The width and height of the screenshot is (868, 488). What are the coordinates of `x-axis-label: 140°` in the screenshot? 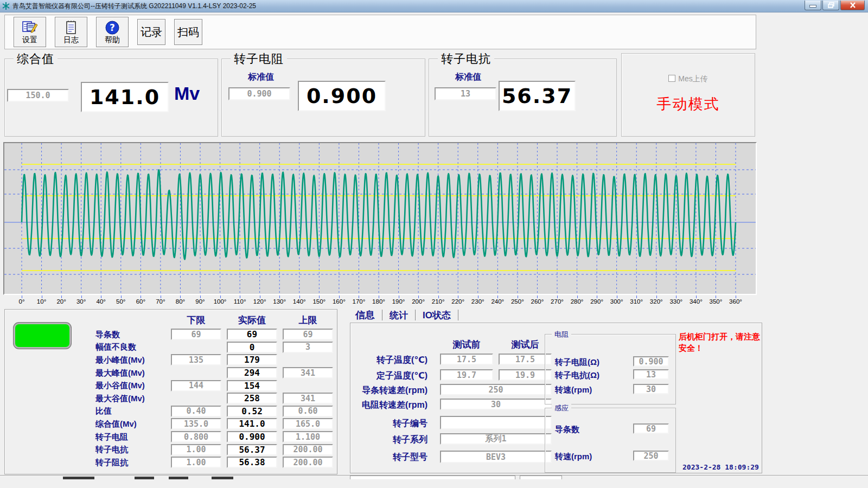 It's located at (299, 301).